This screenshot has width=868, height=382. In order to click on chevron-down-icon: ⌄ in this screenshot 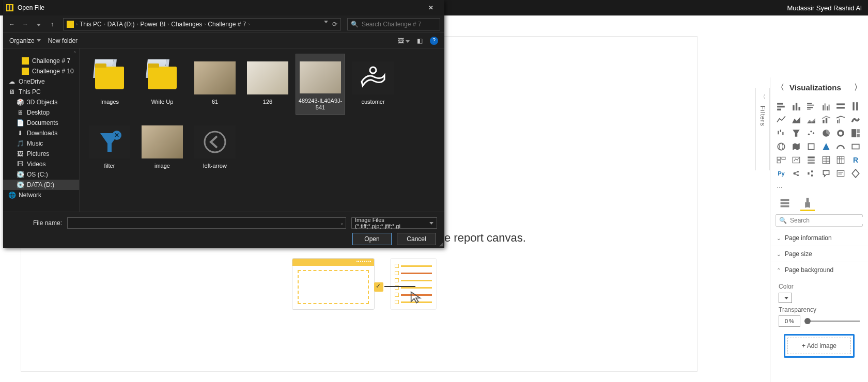, I will do `click(342, 223)`.